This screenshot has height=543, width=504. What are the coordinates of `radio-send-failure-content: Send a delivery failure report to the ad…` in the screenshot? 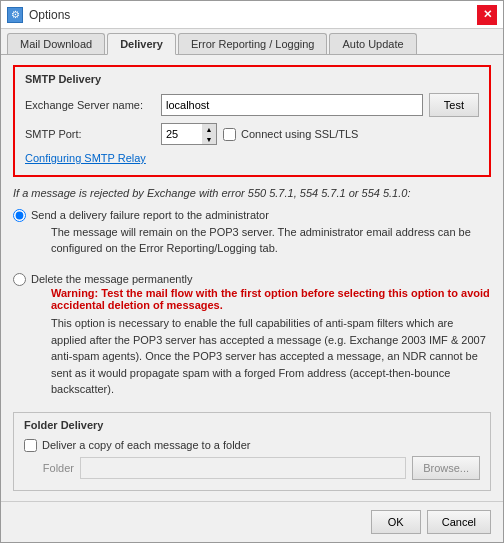 It's located at (261, 236).